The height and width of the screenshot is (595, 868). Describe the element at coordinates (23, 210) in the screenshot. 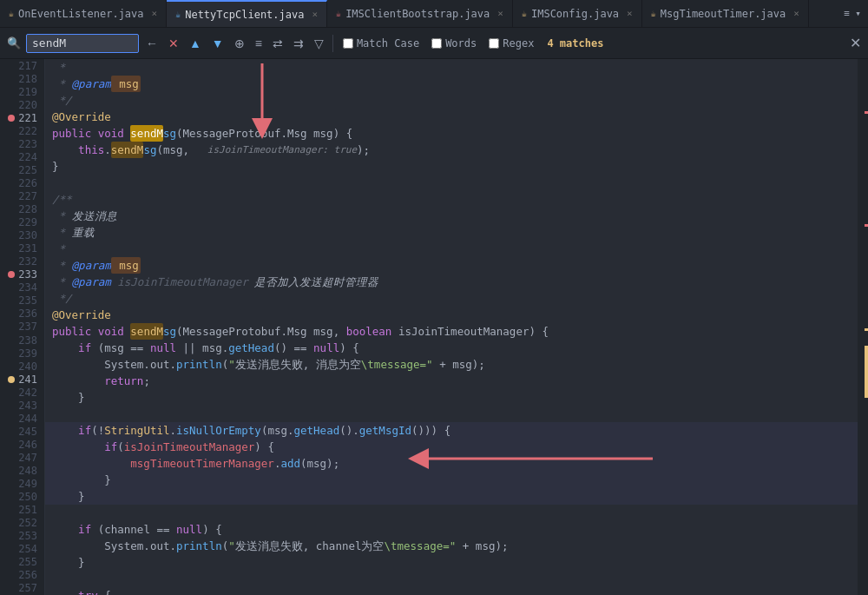

I see `gutter-line-228: 228` at that location.